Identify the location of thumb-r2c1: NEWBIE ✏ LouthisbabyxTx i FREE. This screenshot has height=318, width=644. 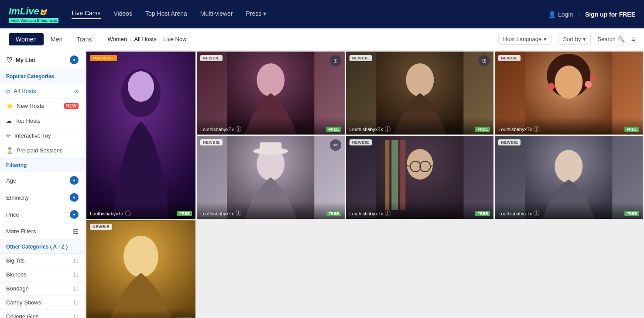
(271, 177).